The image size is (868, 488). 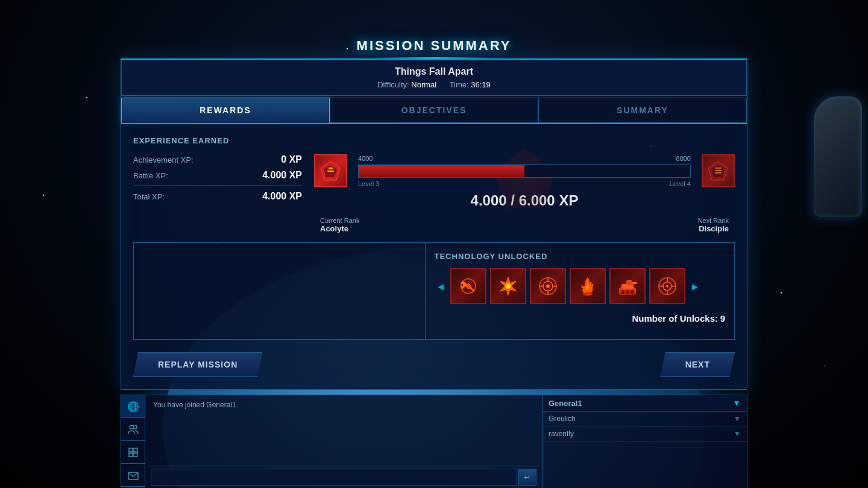 I want to click on xp-level-left: Level 3, so click(x=369, y=184).